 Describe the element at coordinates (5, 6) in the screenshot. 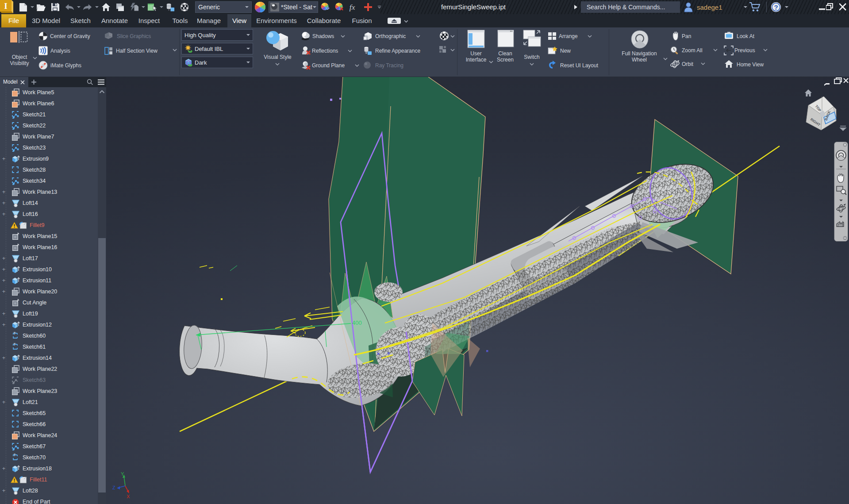

I see `svg-text: I` at that location.